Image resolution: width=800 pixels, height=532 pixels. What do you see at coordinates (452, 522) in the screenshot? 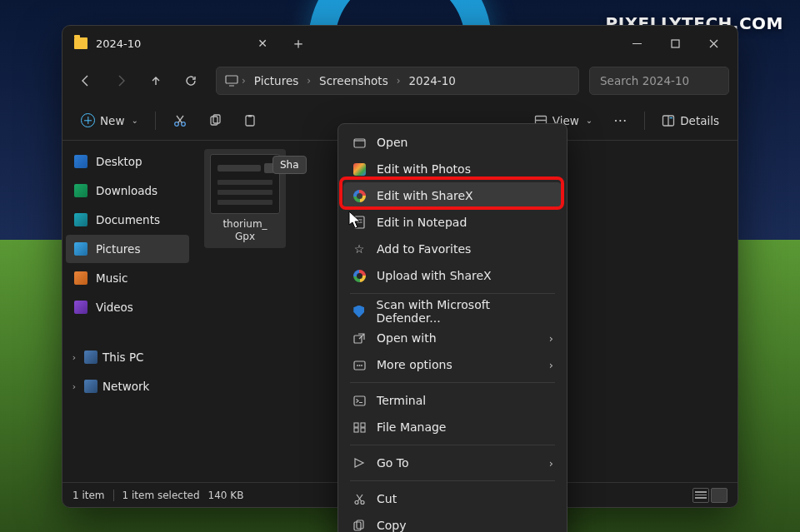
I see `ctx-copy: Copy` at bounding box center [452, 522].